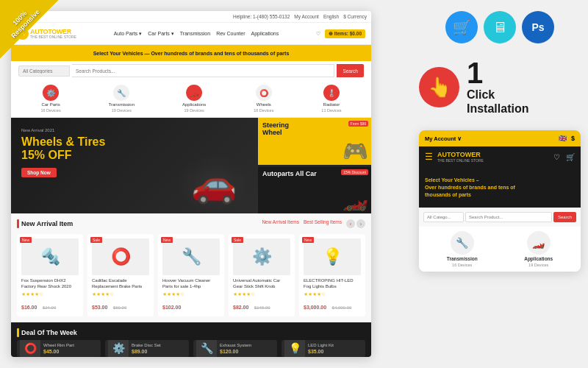 This screenshot has width=588, height=368. I want to click on cat-count-transmission: 19 Devices, so click(122, 110).